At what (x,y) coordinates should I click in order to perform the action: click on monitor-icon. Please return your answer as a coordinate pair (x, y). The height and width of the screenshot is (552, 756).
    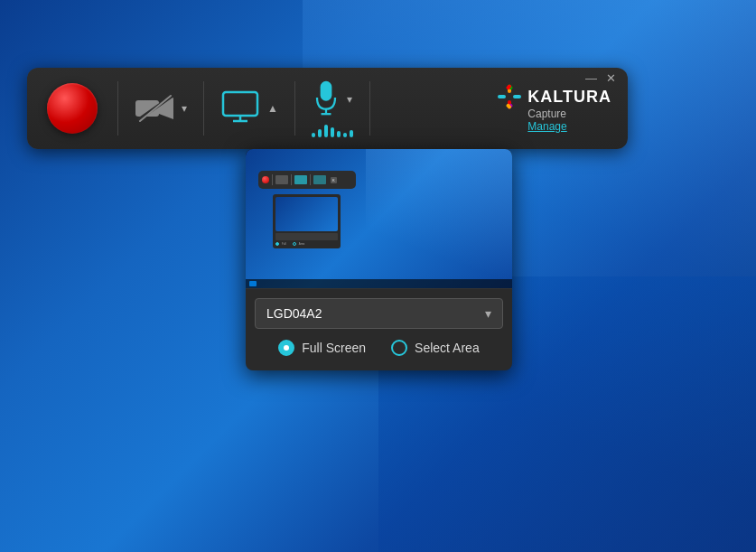
    Looking at the image, I should click on (240, 108).